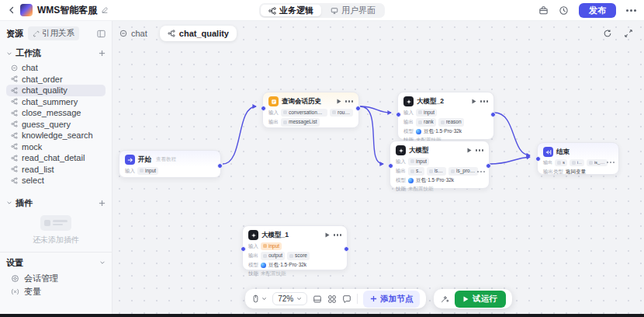  What do you see at coordinates (632, 11) in the screenshot?
I see `topbar-more-icon` at bounding box center [632, 11].